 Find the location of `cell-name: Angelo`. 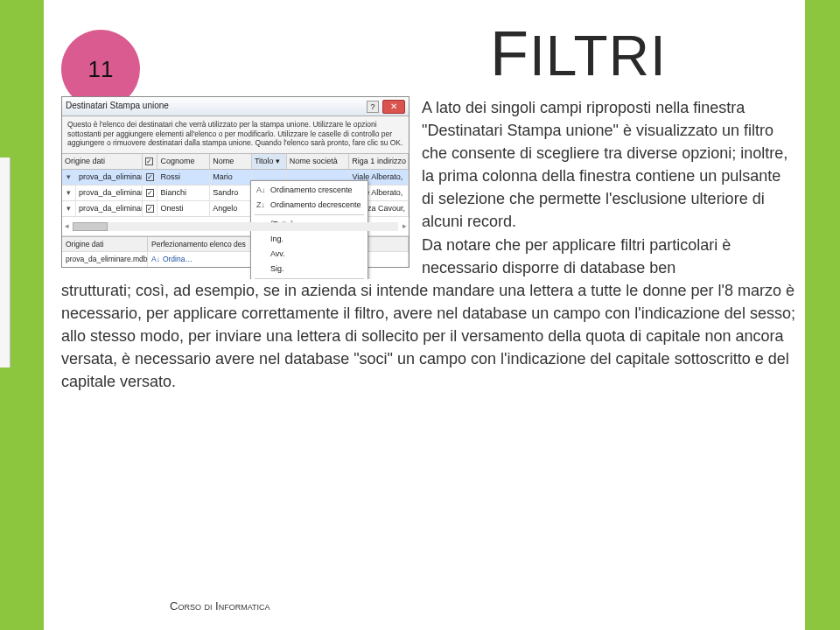

cell-name: Angelo is located at coordinates (231, 208).